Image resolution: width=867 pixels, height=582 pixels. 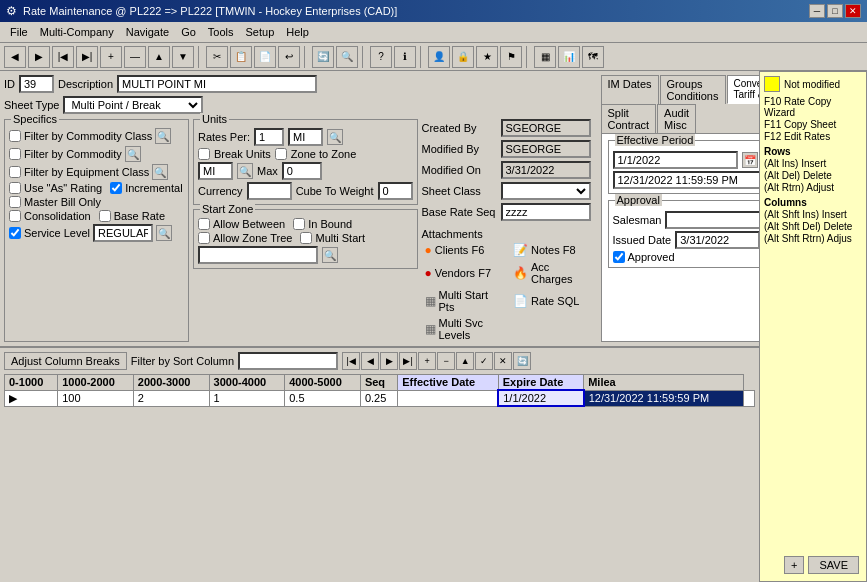 I want to click on break-unit-lookup-icon: 🔍, so click(x=245, y=171).